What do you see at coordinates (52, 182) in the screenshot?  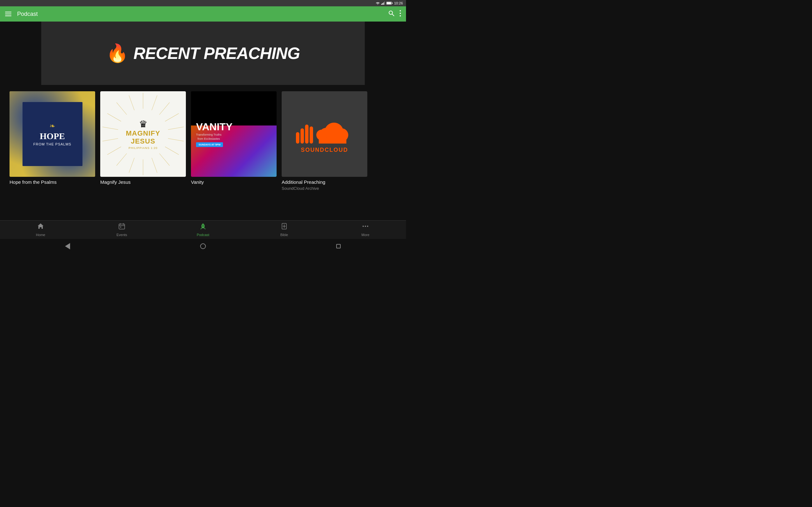 I see `podcast-title-hope: Hope from the Psalms` at bounding box center [52, 182].